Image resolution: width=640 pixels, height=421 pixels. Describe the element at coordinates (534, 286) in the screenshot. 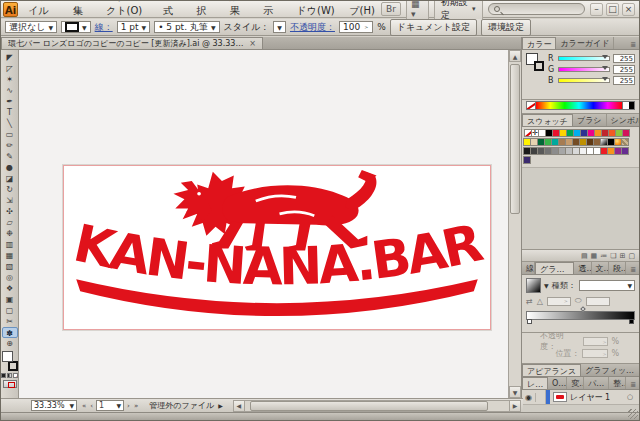

I see `gradient-thumbnail` at that location.